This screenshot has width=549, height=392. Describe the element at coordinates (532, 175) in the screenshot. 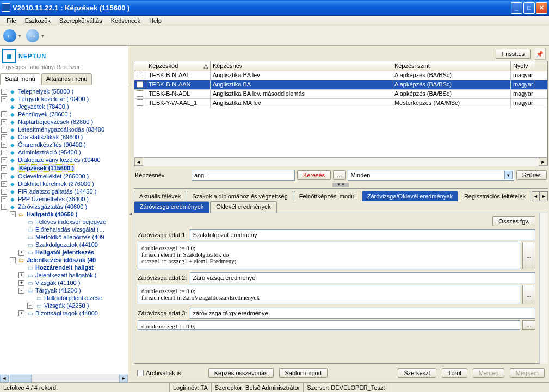

I see `filter-button: Szűrés` at that location.